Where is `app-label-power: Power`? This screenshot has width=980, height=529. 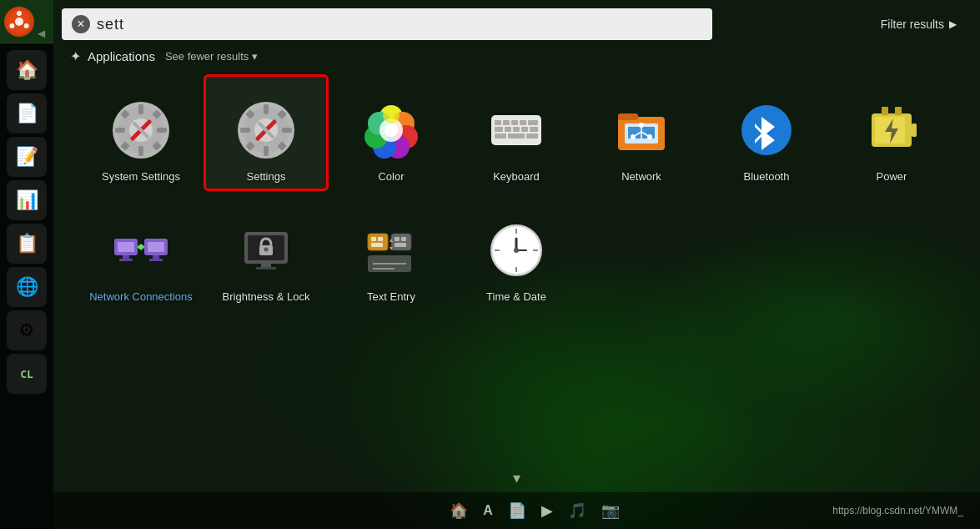 app-label-power: Power is located at coordinates (892, 177).